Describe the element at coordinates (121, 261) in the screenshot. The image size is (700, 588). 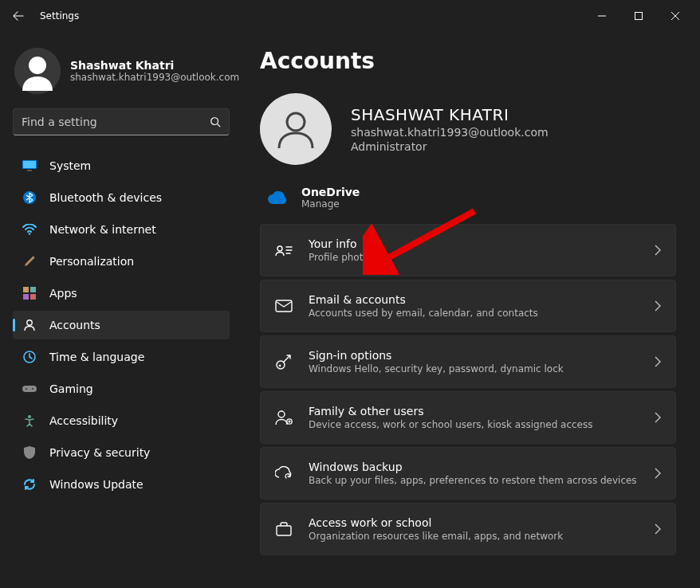
I see `sidebar-item-personalization: Personalization` at that location.